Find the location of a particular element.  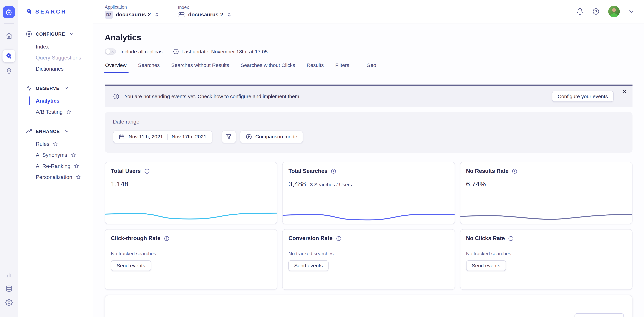

total-searches-sparkline is located at coordinates (368, 215).